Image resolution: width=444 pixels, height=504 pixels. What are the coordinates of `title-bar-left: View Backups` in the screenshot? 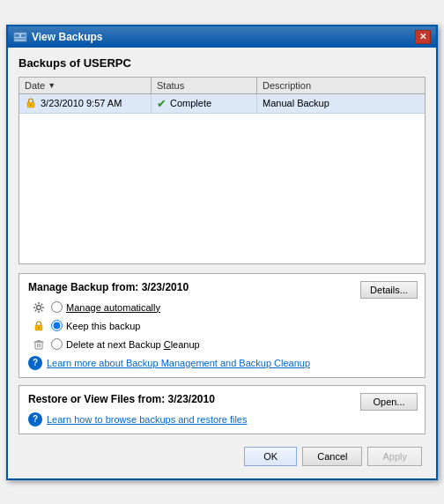 It's located at (58, 37).